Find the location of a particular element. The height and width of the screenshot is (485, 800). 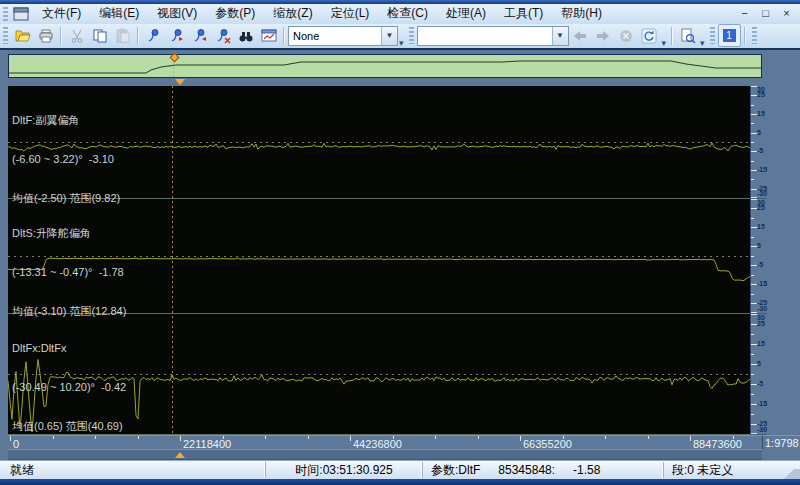

status-param-address: 85345848: is located at coordinates (526, 470).